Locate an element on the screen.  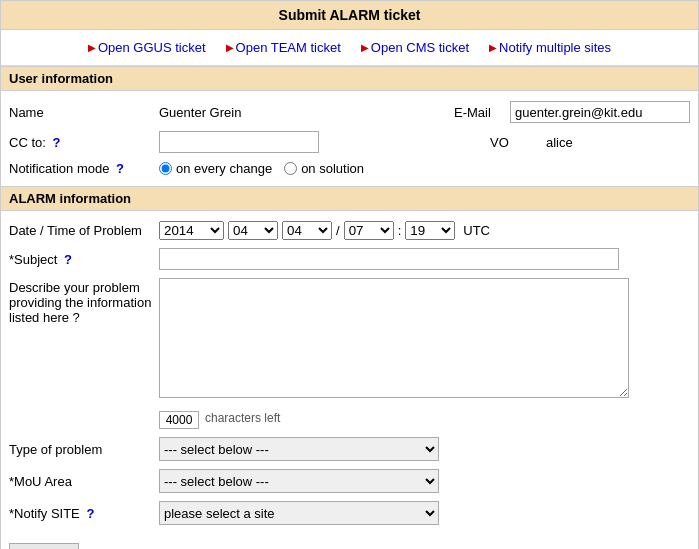
site-label: *Notify SITE ? is located at coordinates (84, 514).